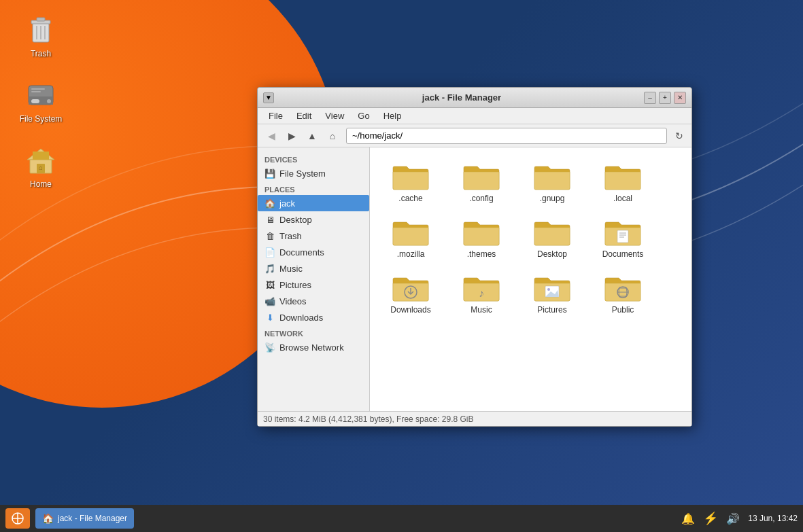  I want to click on local-folder-icon, so click(623, 175).